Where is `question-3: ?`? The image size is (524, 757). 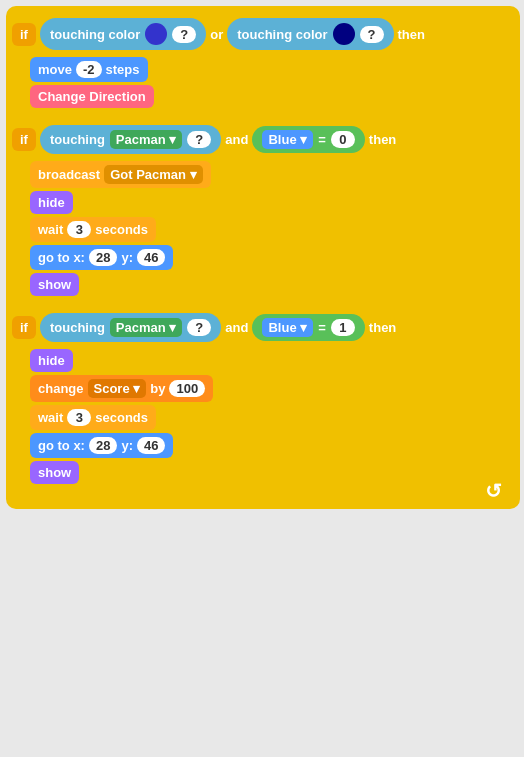 question-3: ? is located at coordinates (199, 140).